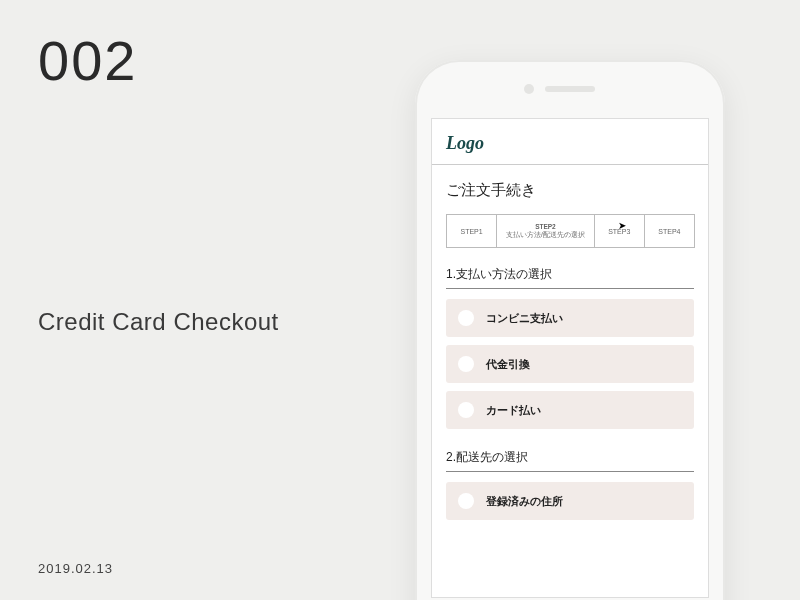 This screenshot has height=600, width=800. Describe the element at coordinates (524, 318) in the screenshot. I see `option-label: コンビニ支払い` at that location.